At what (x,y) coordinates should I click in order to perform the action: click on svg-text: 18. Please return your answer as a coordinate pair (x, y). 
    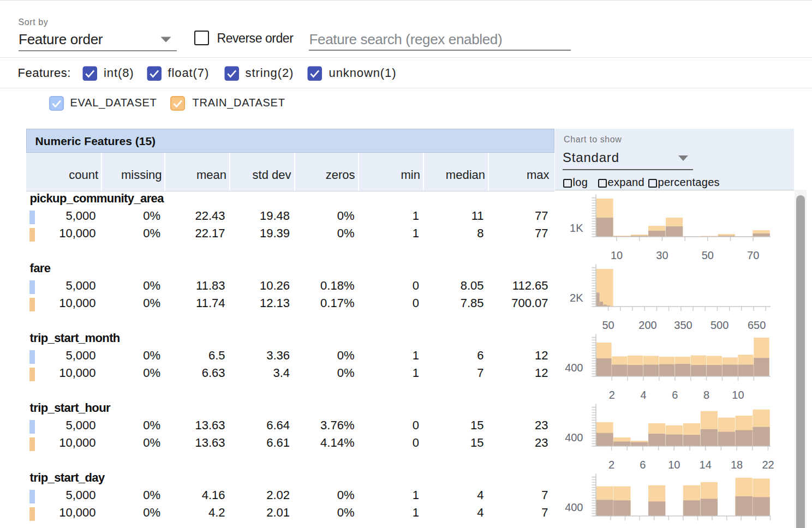
    Looking at the image, I should click on (737, 465).